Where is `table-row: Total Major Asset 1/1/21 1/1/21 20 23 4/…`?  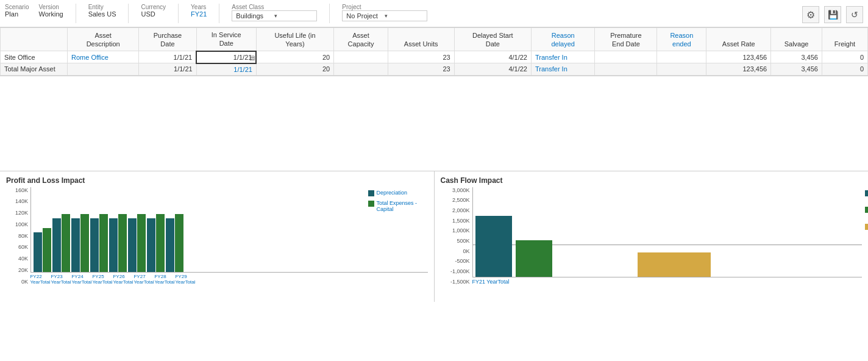
table-row: Total Major Asset 1/1/21 1/1/21 20 23 4/… is located at coordinates (434, 70).